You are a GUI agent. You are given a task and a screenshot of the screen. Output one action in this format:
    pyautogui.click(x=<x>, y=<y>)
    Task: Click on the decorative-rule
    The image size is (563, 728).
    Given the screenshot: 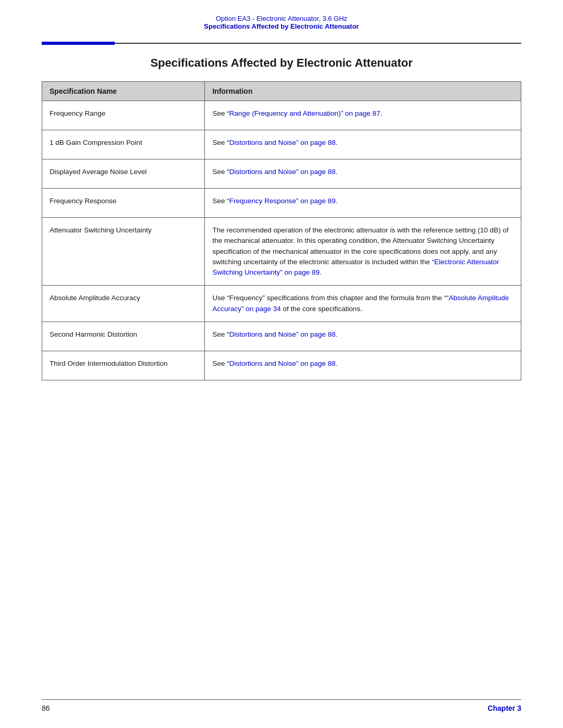 What is the action you would take?
    pyautogui.click(x=282, y=39)
    